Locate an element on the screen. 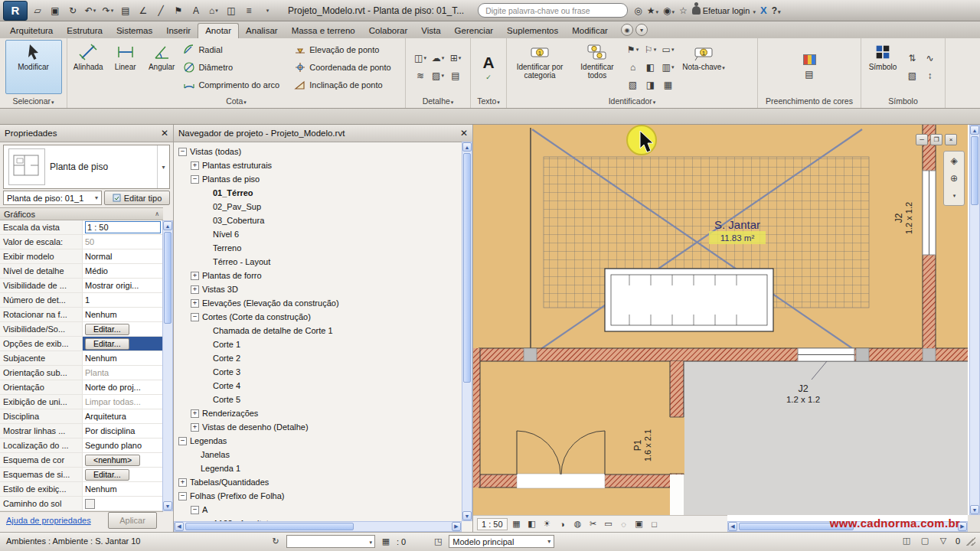 This screenshot has width=980, height=551. tree-item: Chamada de detalhe de Corte 1 is located at coordinates (318, 331).